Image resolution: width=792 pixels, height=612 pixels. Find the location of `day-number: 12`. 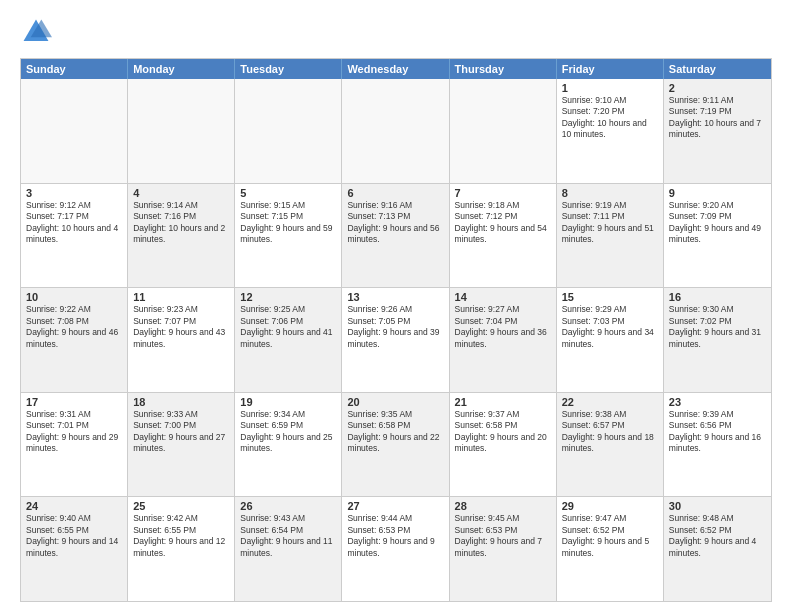

day-number: 12 is located at coordinates (288, 297).